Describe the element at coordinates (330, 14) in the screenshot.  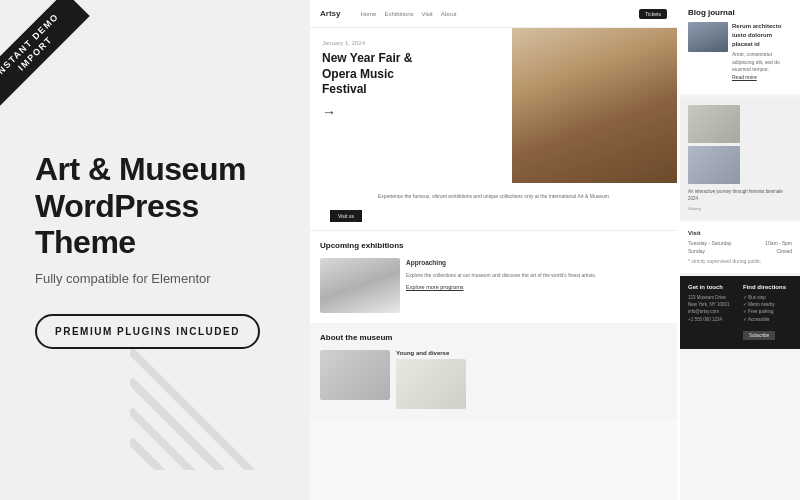
I see `site-logo: Artsy` at that location.